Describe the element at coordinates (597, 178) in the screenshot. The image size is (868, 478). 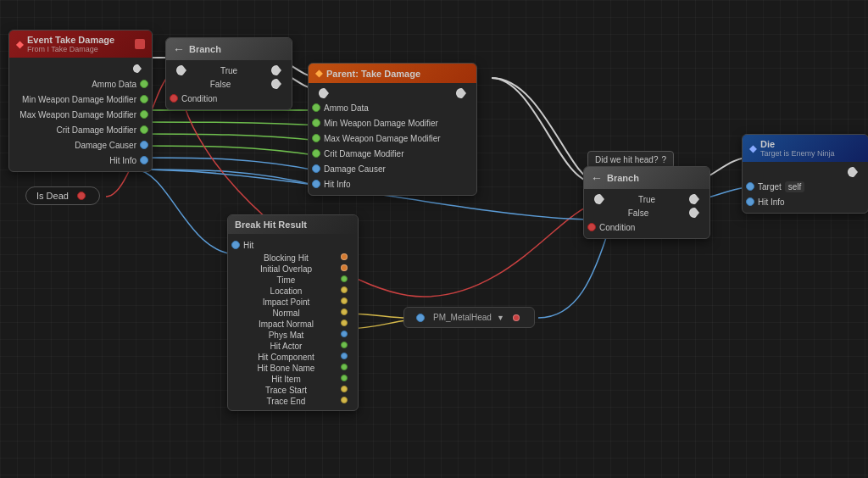
I see `branch2-arrow: ←` at that location.